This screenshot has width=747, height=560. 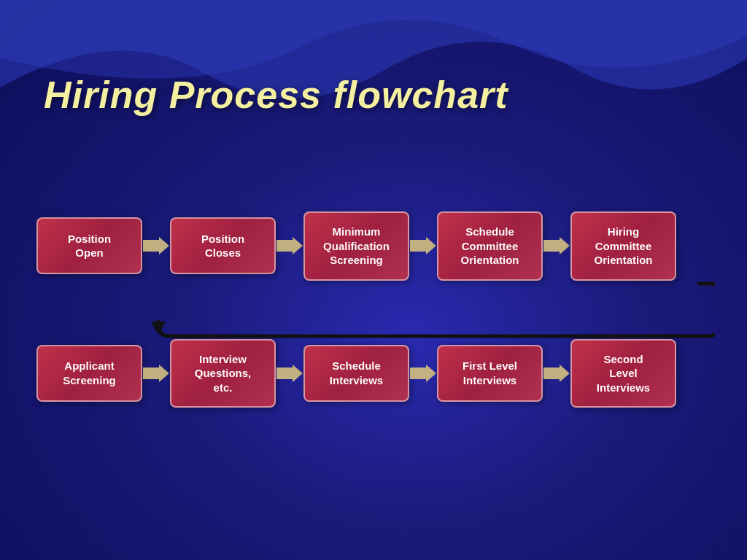 I want to click on box-min-qual: MinimumQualificationScreening, so click(x=356, y=246).